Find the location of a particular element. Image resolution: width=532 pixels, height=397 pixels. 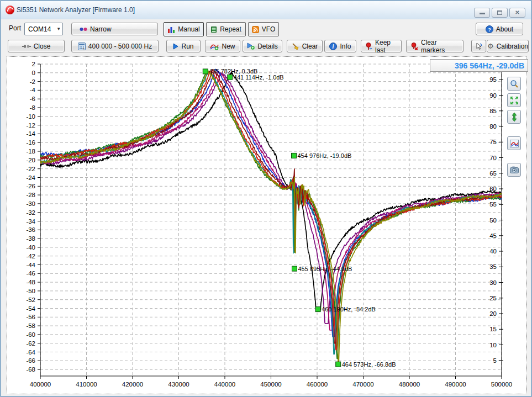

chevron-down-icon: ▼ is located at coordinates (59, 29).